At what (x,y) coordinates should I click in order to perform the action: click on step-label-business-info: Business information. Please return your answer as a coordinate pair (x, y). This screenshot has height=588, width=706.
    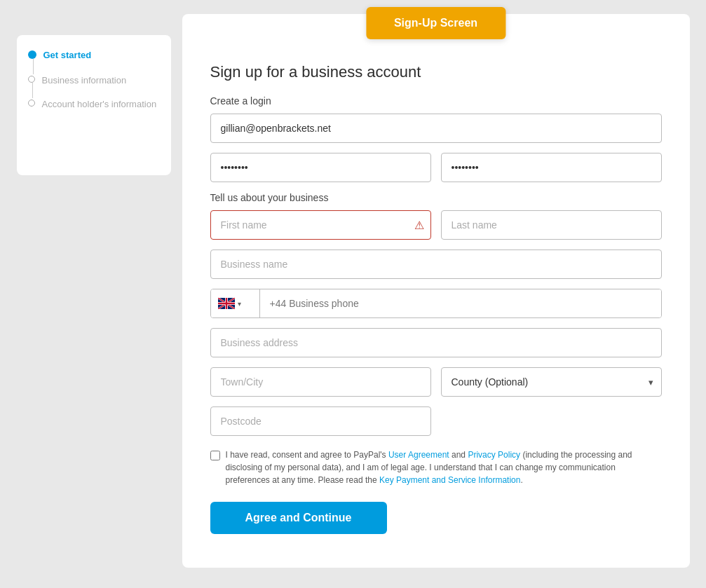
    Looking at the image, I should click on (84, 86).